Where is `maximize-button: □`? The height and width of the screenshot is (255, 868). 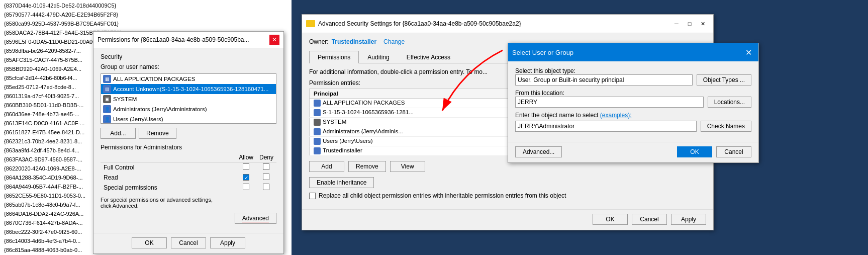
maximize-button: □ is located at coordinates (690, 24).